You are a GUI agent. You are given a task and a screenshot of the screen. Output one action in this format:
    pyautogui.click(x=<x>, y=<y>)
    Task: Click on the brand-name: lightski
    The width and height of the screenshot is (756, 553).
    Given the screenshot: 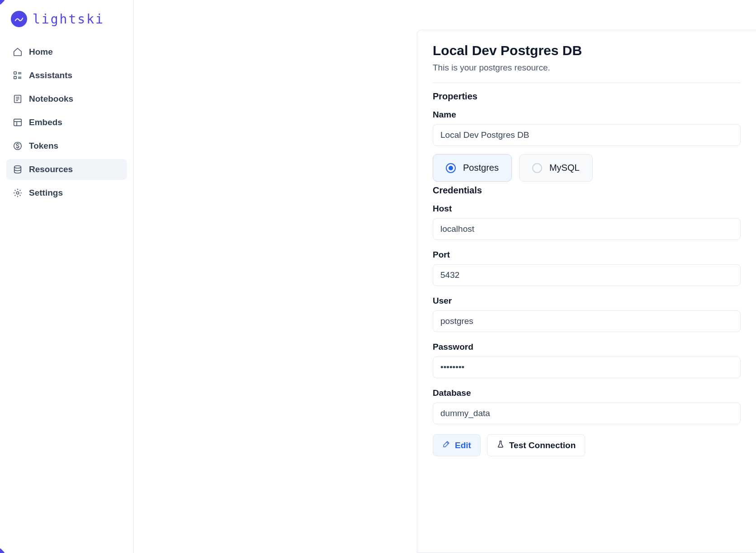 What is the action you would take?
    pyautogui.click(x=69, y=19)
    